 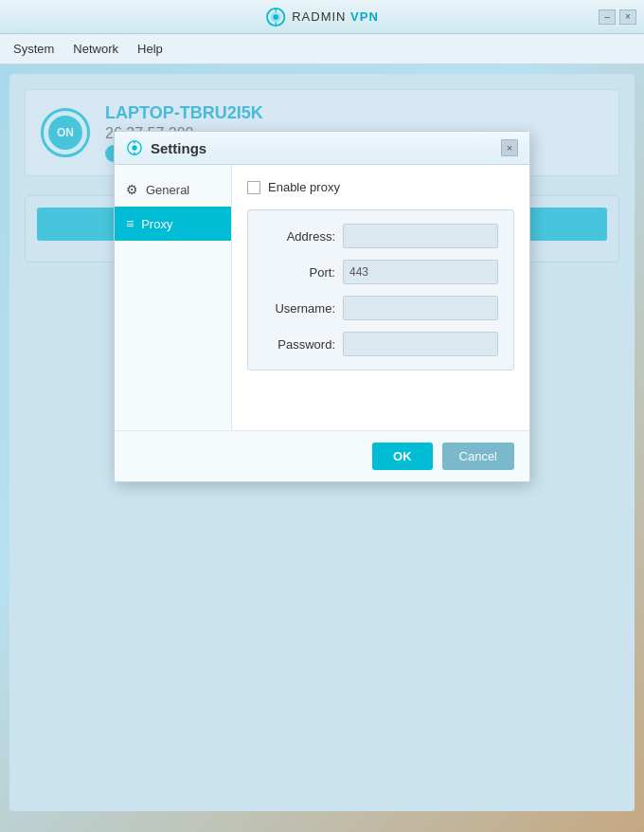 I want to click on enable-proxy-row: Enable proxy, so click(x=381, y=188).